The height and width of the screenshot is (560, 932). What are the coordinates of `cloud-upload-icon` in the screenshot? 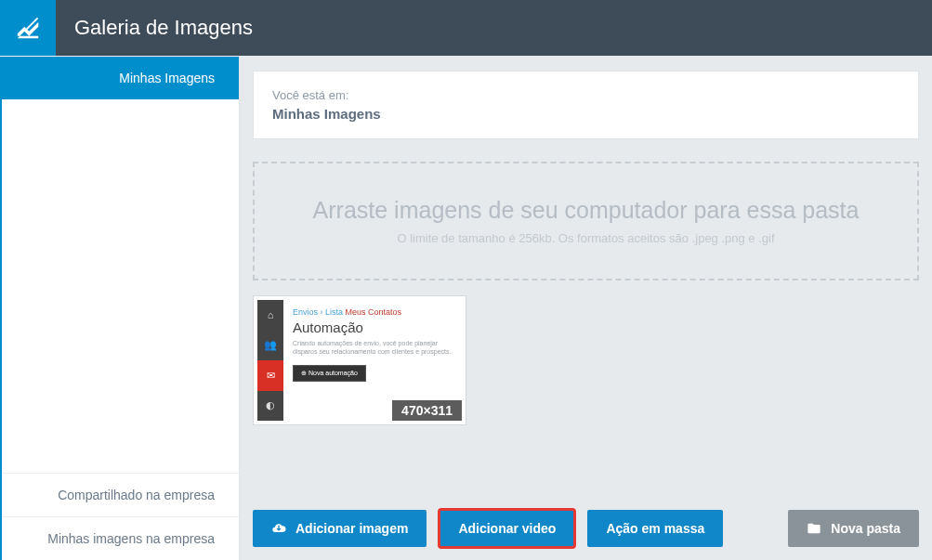 It's located at (279, 528).